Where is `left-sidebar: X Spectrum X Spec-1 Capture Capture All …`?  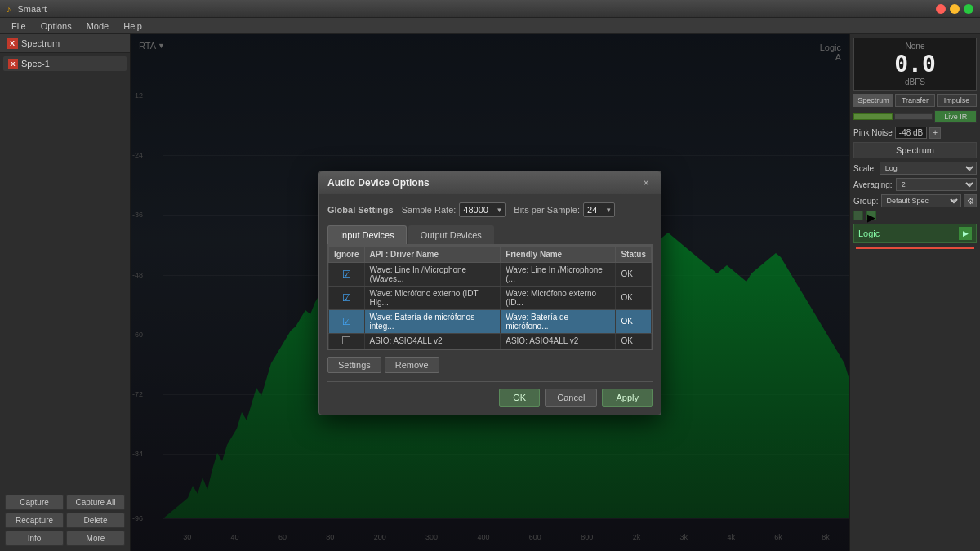
left-sidebar: X Spectrum X Spec-1 Capture Capture All … is located at coordinates (65, 292).